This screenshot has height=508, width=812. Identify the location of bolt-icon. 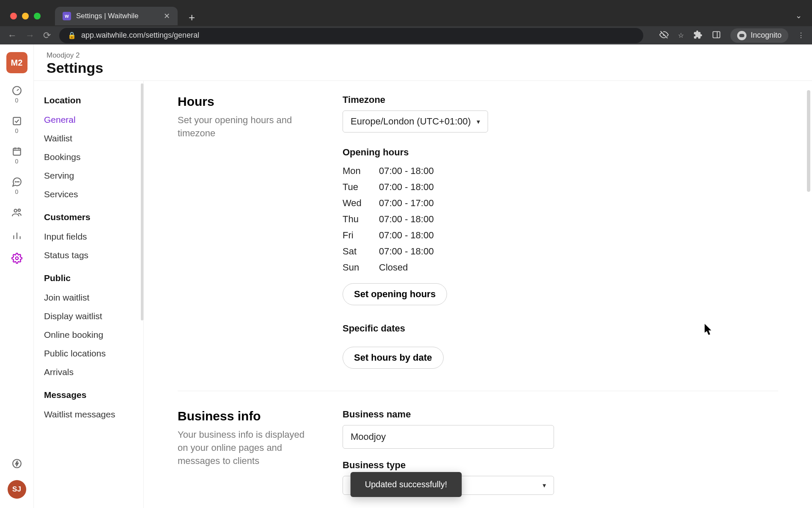
(17, 464).